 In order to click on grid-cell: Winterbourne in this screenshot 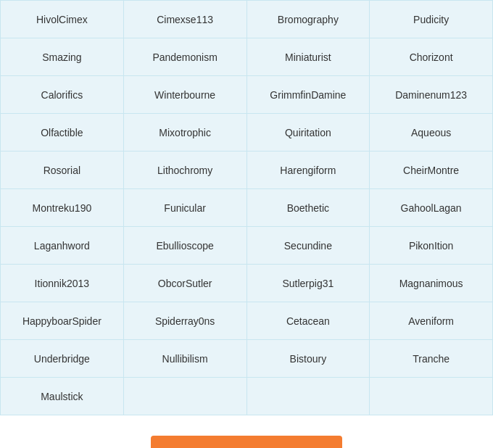, I will do `click(186, 95)`.